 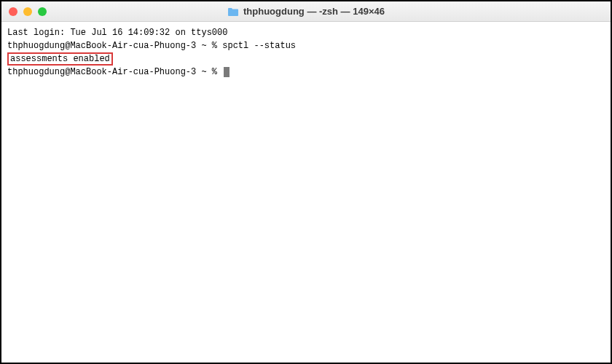 I want to click on window-titlebar: thphuogdung — -zsh — 149×46, so click(x=306, y=12).